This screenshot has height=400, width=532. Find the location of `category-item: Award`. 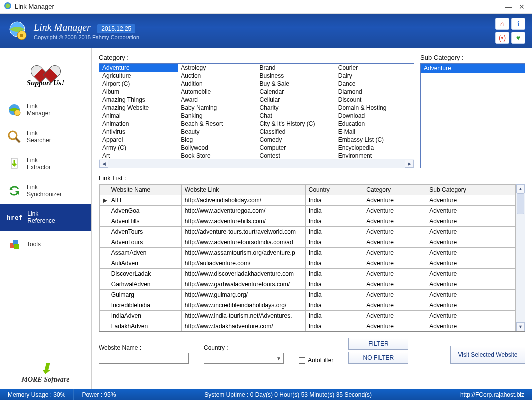

category-item: Award is located at coordinates (217, 100).